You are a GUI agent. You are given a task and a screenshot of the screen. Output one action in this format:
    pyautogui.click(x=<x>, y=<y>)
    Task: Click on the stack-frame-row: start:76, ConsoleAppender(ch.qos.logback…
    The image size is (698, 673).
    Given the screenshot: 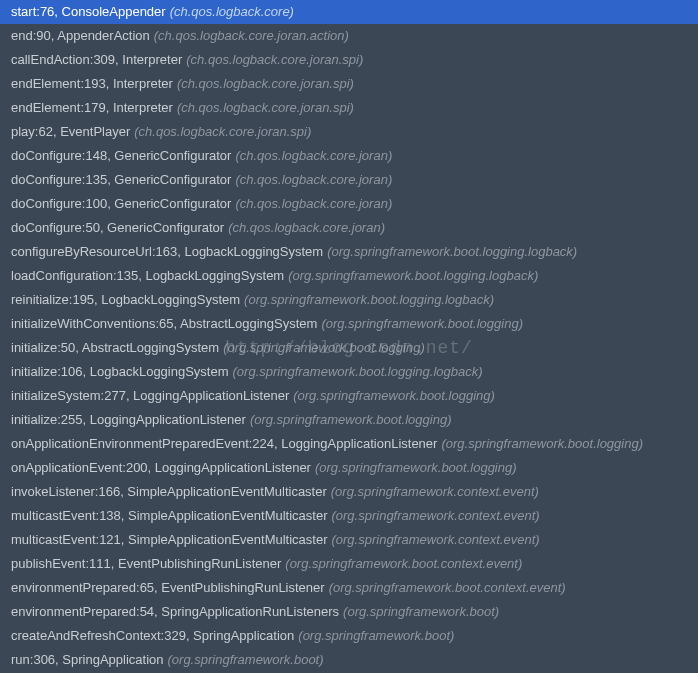 What is the action you would take?
    pyautogui.click(x=349, y=12)
    